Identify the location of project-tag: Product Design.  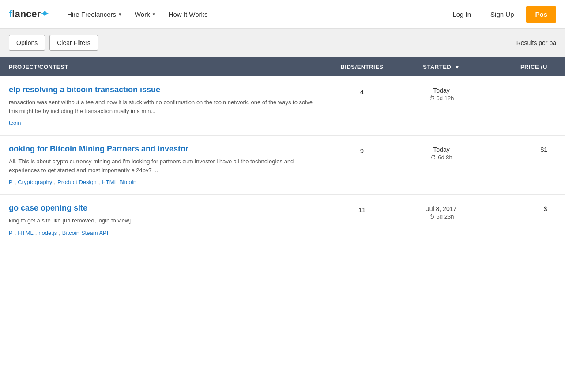
(77, 182).